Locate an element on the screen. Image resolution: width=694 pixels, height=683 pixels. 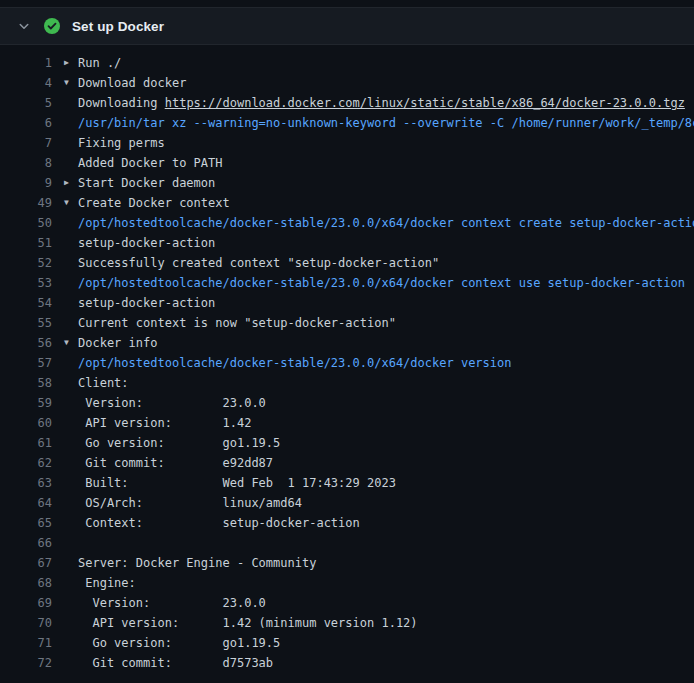
line-number: 64 is located at coordinates (26, 503).